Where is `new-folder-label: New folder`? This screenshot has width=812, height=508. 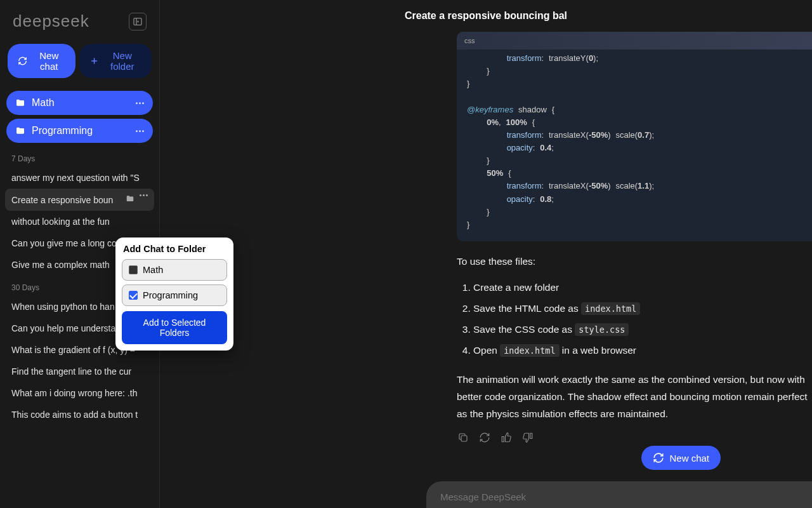 new-folder-label: New folder is located at coordinates (122, 61).